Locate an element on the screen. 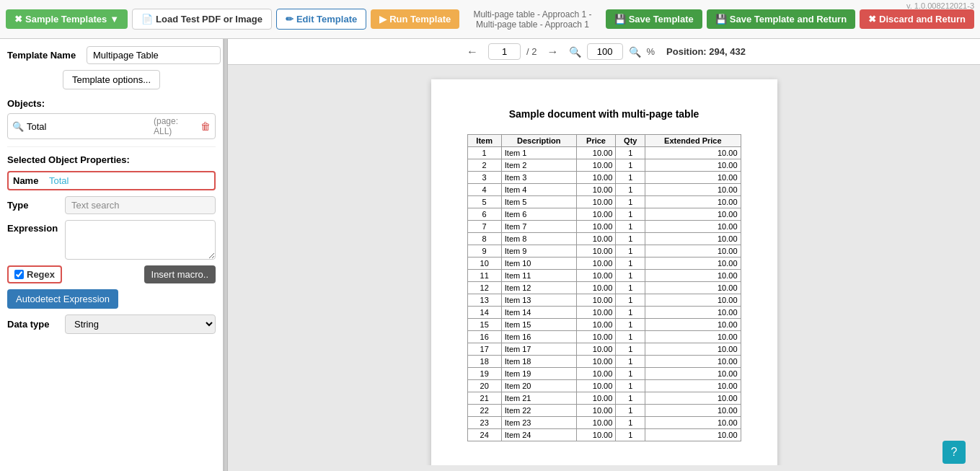 The width and height of the screenshot is (980, 471). expression-label: Expression is located at coordinates (36, 228).